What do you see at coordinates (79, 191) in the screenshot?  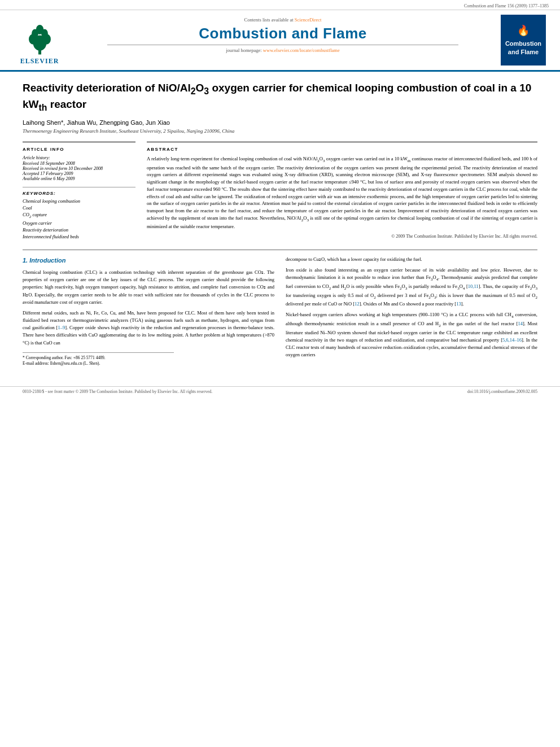 I see `article-info: ARTICLE INFO Article history: Received 1…` at bounding box center [79, 191].